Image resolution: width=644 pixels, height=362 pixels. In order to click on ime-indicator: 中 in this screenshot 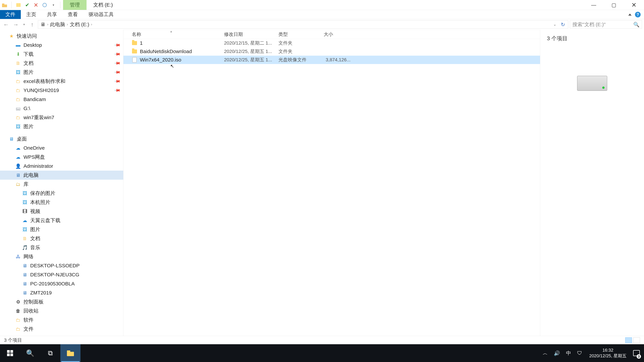, I will do `click(568, 353)`.